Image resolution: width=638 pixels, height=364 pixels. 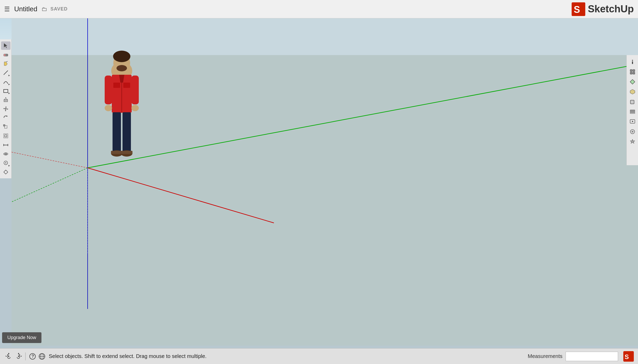 What do you see at coordinates (632, 132) in the screenshot?
I see `styles-panel` at bounding box center [632, 132].